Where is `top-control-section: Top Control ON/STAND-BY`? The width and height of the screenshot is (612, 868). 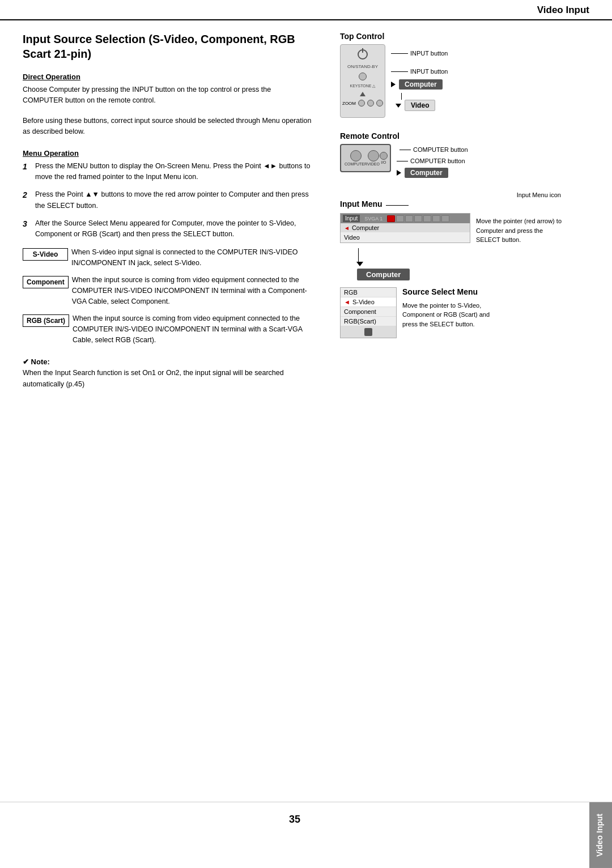 top-control-section: Top Control ON/STAND-BY is located at coordinates (465, 75).